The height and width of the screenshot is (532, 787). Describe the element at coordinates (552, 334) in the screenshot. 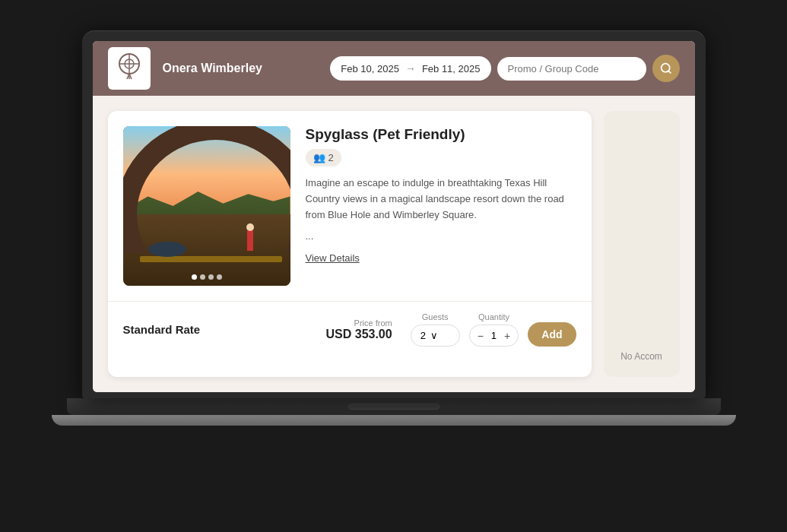

I see `add-to-cart-button: Add` at that location.